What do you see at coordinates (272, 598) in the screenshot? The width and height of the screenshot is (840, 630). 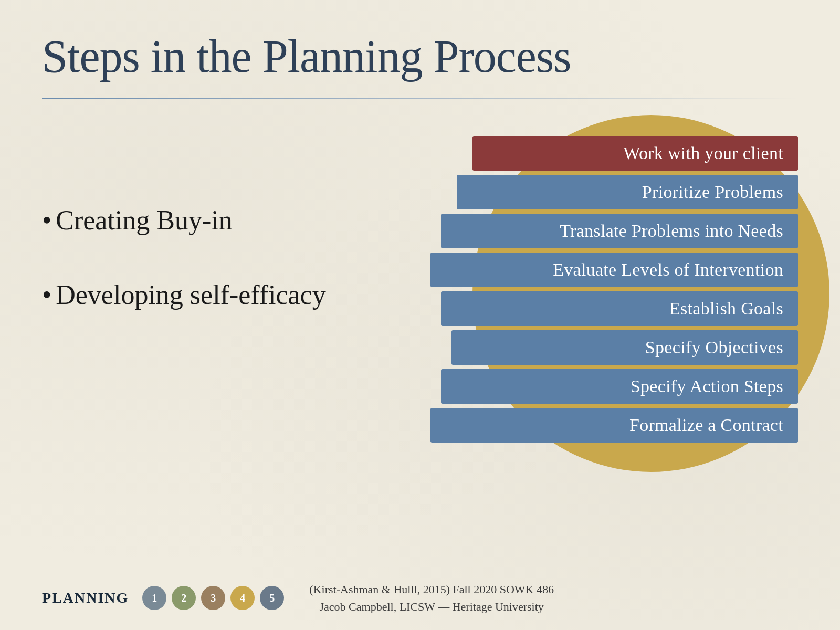 I see `dot-5: 5` at bounding box center [272, 598].